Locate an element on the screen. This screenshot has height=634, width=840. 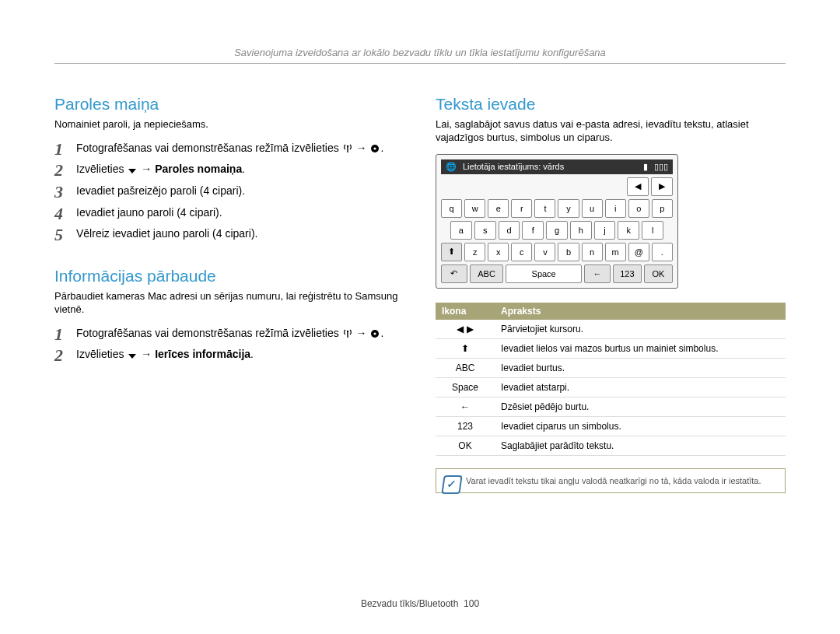
key-y: y is located at coordinates (568, 208).